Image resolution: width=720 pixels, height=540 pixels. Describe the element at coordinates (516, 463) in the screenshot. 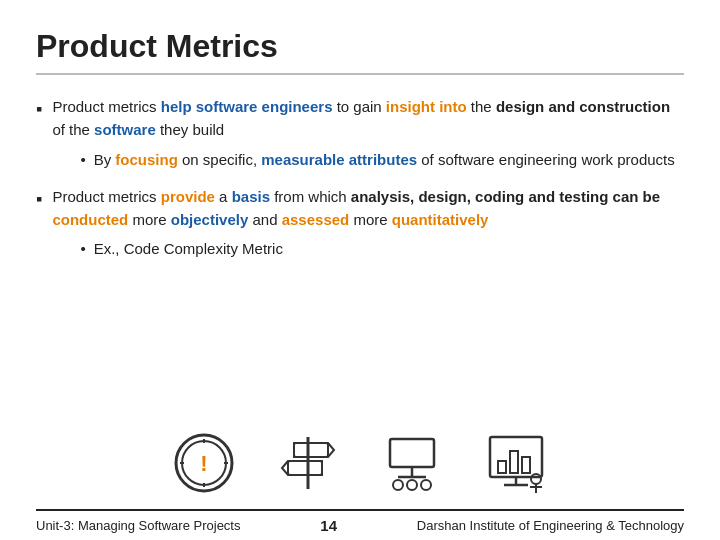

I see `barchart-icon` at that location.